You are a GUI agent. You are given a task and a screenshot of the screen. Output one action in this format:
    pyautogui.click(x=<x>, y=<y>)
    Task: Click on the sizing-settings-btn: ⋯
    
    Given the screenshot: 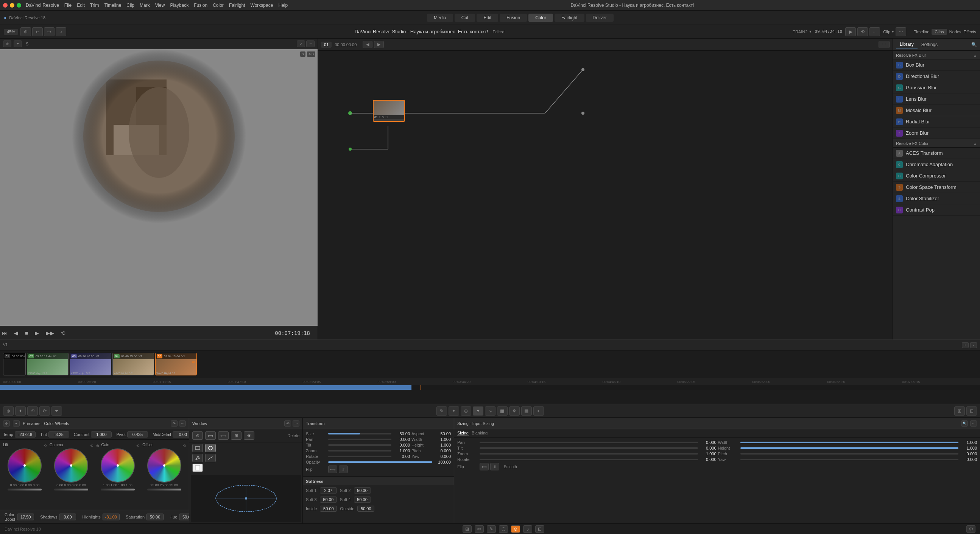 What is the action you would take?
    pyautogui.click(x=974, y=423)
    